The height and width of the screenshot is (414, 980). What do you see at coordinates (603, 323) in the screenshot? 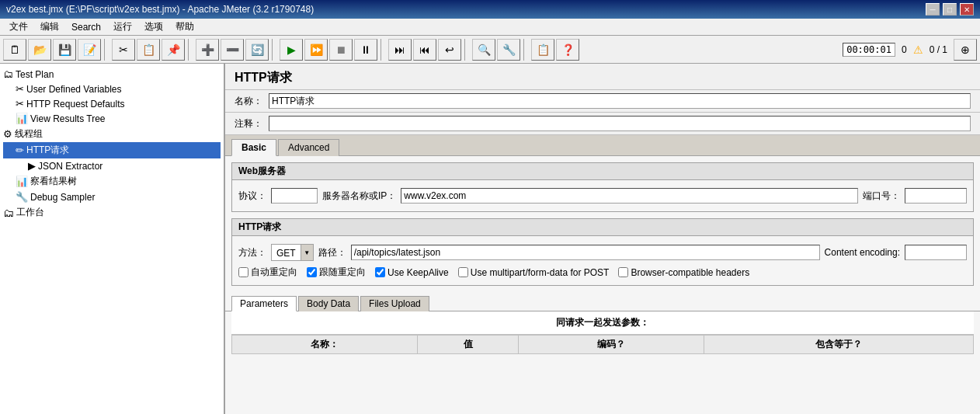
I see `params-info-text: 同请求一起发送参数：` at bounding box center [603, 323].